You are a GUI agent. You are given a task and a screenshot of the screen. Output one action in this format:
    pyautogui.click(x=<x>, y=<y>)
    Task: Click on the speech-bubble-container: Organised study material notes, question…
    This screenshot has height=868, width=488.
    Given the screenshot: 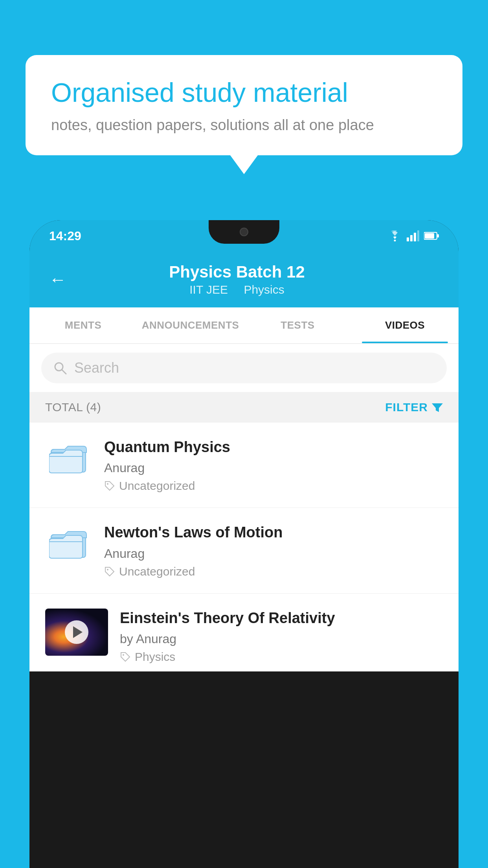 What is the action you would take?
    pyautogui.click(x=244, y=105)
    